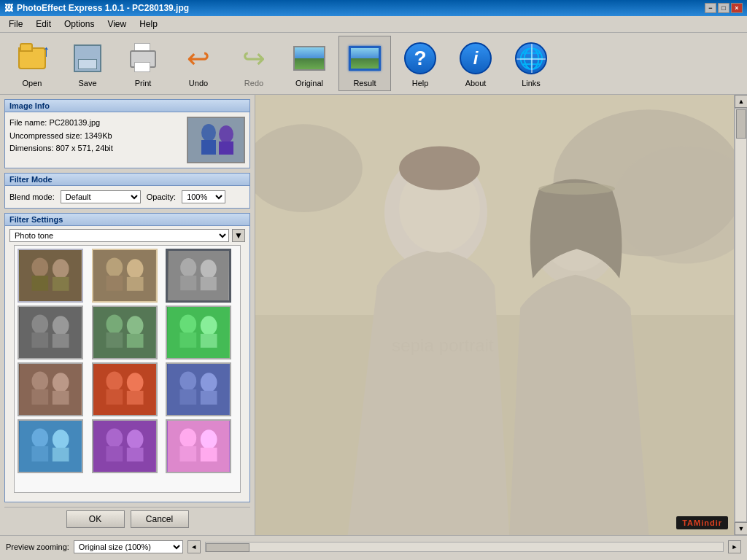  Describe the element at coordinates (120, 236) in the screenshot. I see `filter-type-select: Photo tone Blur Sharpen` at that location.